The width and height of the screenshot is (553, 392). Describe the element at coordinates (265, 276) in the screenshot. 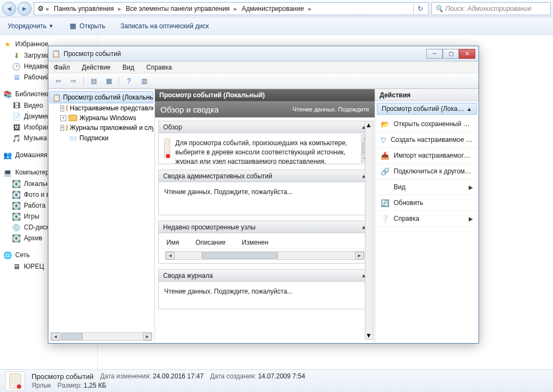

I see `panel-header: Сводка журнала▲` at that location.